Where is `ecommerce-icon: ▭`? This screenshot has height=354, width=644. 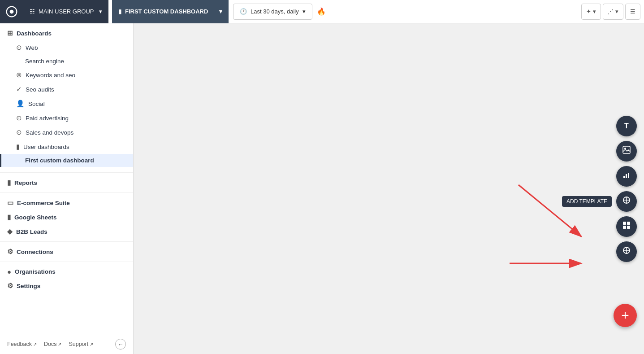
ecommerce-icon: ▭ is located at coordinates (10, 203).